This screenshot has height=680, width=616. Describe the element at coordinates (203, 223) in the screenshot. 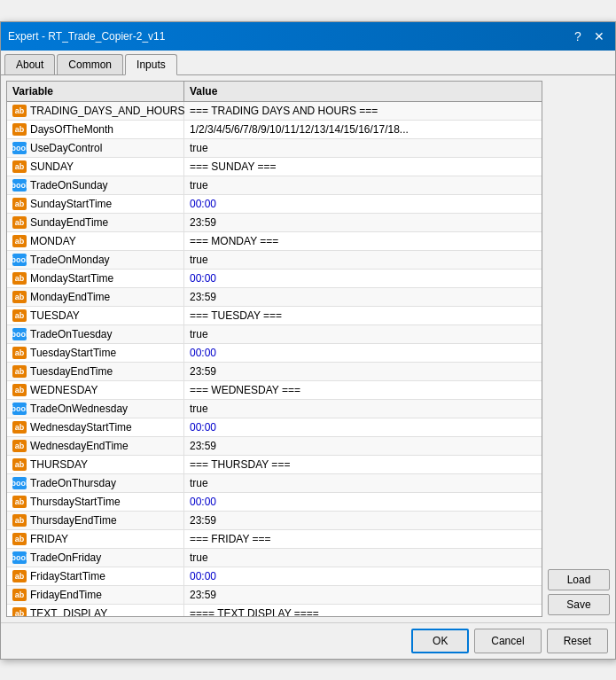

I see `variable-value: 23:59` at that location.